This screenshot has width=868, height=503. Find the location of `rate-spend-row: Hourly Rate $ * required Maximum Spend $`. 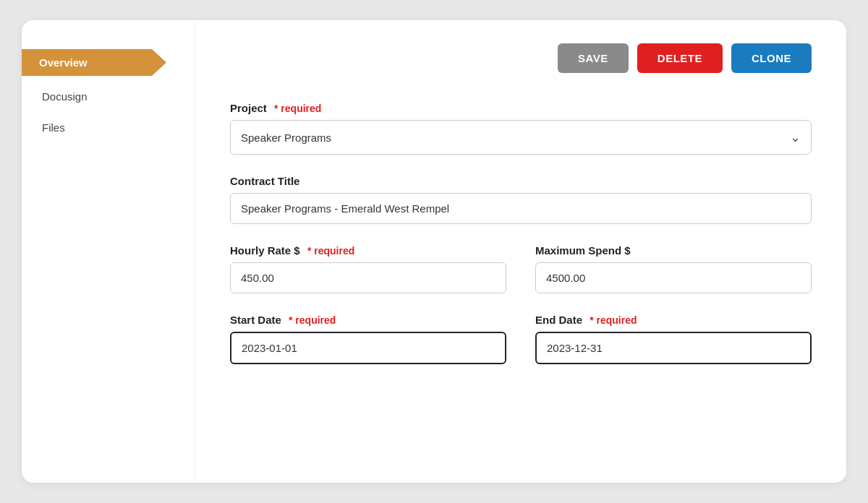

rate-spend-row: Hourly Rate $ * required Maximum Spend $ is located at coordinates (521, 269).